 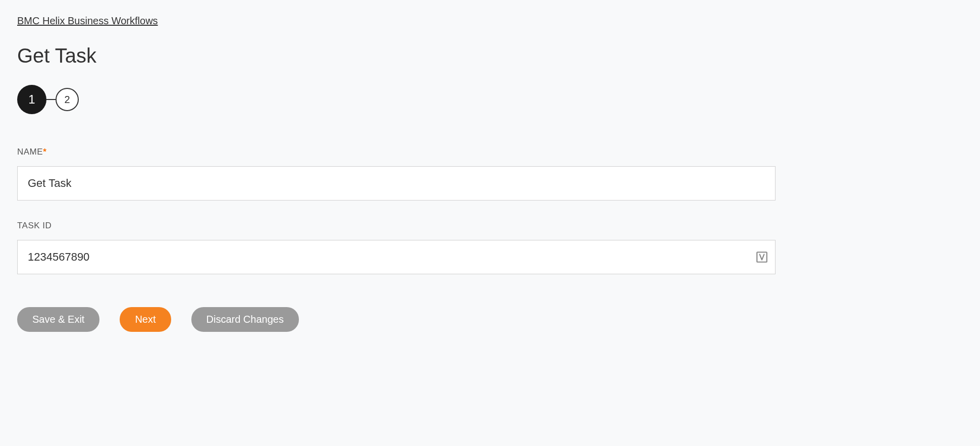 What do you see at coordinates (145, 319) in the screenshot?
I see `next-button: Next` at bounding box center [145, 319].